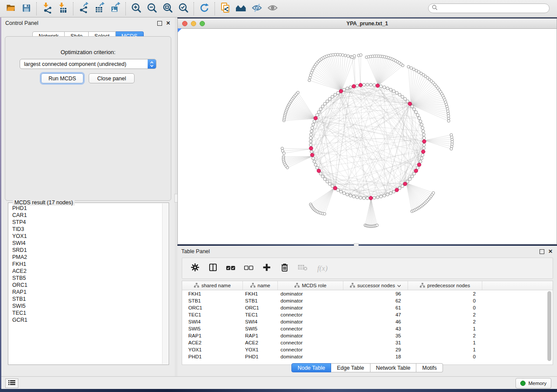 The image size is (557, 392). Describe the element at coordinates (88, 64) in the screenshot. I see `optimization-criterion-select: largest connected component (undirected)` at that location.